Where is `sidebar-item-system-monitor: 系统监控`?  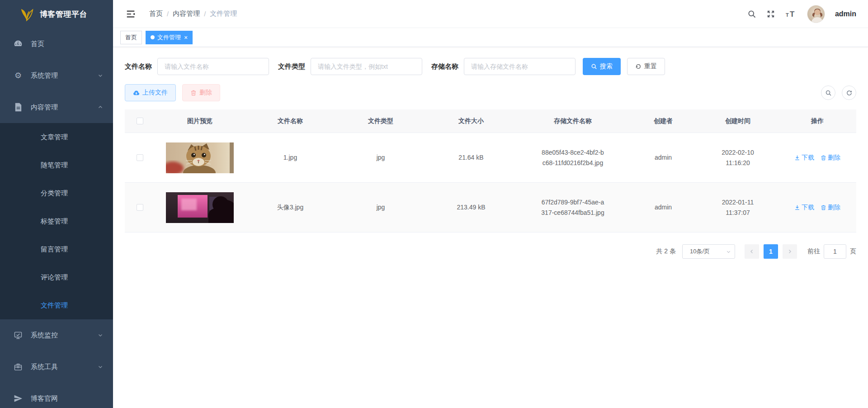 sidebar-item-system-monitor: 系统监控 is located at coordinates (57, 335).